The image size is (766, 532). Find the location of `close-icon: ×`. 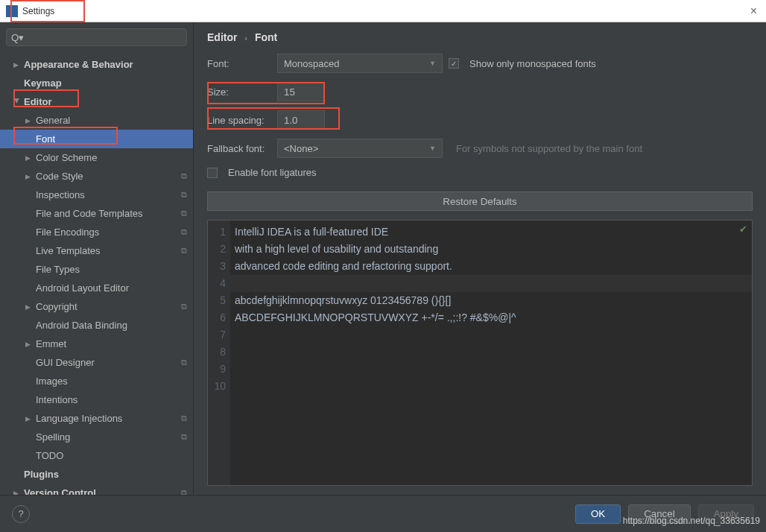

close-icon: × is located at coordinates (754, 11).